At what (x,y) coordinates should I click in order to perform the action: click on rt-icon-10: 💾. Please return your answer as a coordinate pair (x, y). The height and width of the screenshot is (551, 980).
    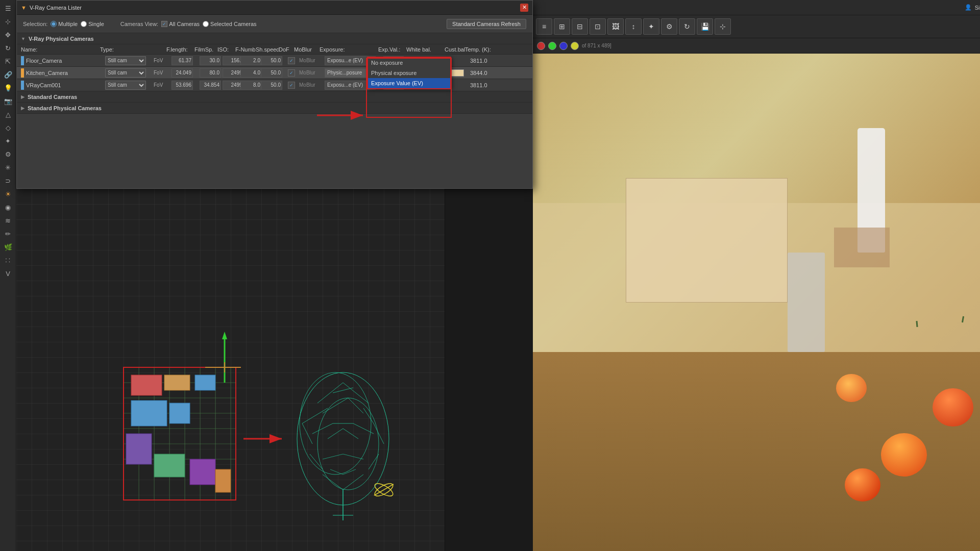
    Looking at the image, I should click on (705, 27).